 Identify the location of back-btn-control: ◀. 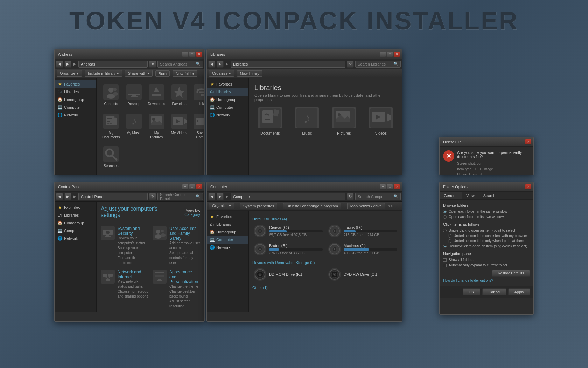
(59, 197).